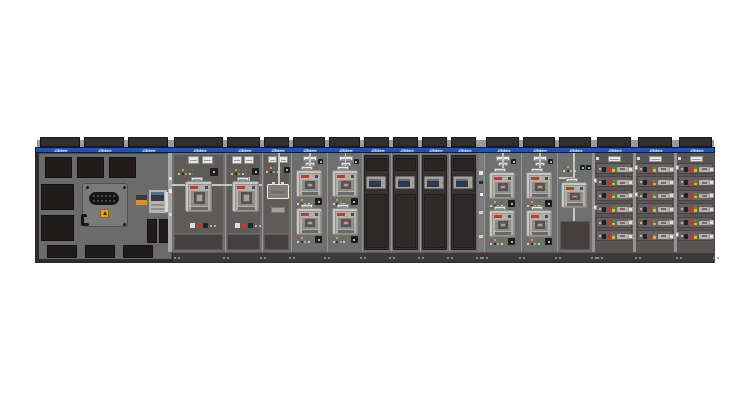 Image resolution: width=750 pixels, height=400 pixels. What do you see at coordinates (105, 205) in the screenshot?
I see `incomer-inspection-door` at bounding box center [105, 205].